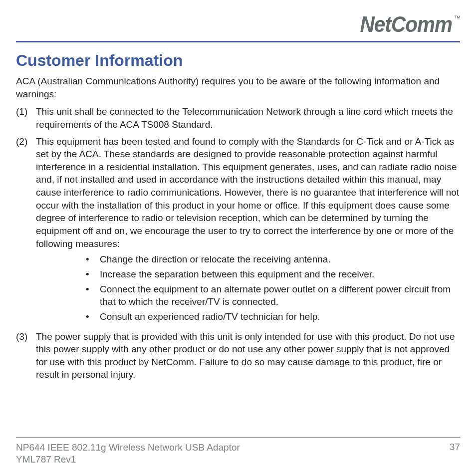 The height and width of the screenshot is (476, 476). What do you see at coordinates (26, 118) in the screenshot?
I see `item-number: (1)` at bounding box center [26, 118].